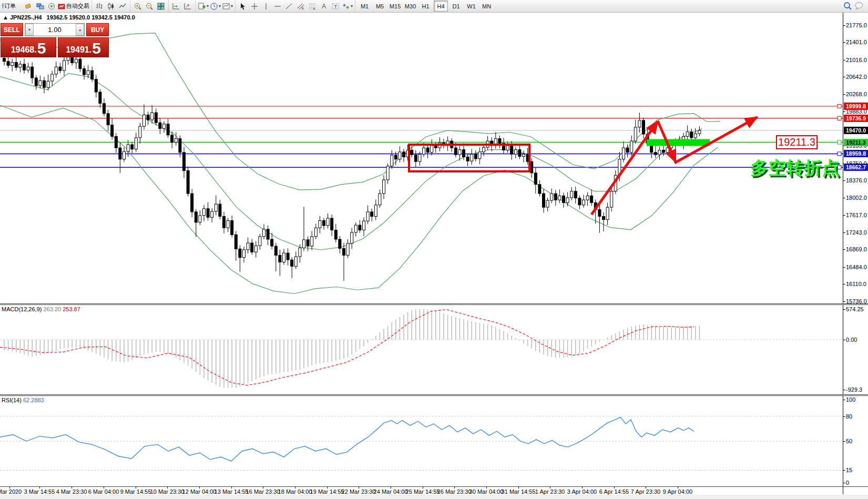  Describe the element at coordinates (678, 143) in the screenshot. I see `support-zone` at that location.